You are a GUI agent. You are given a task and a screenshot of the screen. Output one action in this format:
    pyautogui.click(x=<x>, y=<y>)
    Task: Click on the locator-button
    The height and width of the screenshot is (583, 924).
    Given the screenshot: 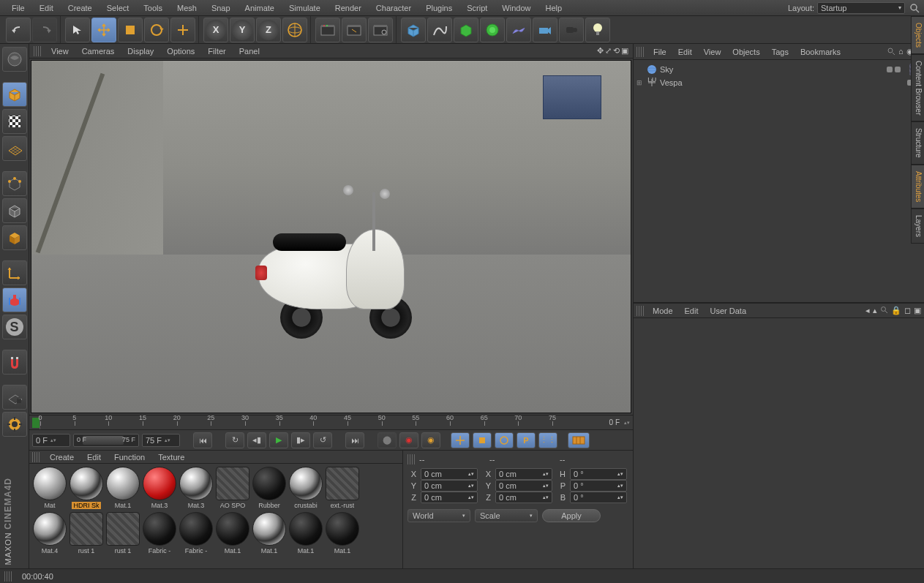 What is the action you would take?
    pyautogui.click(x=15, y=424)
    